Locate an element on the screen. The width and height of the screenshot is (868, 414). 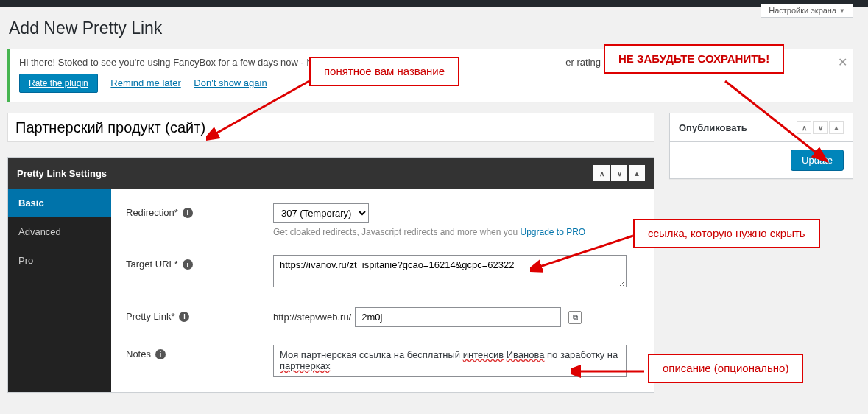
post-title-input is located at coordinates (331, 127).